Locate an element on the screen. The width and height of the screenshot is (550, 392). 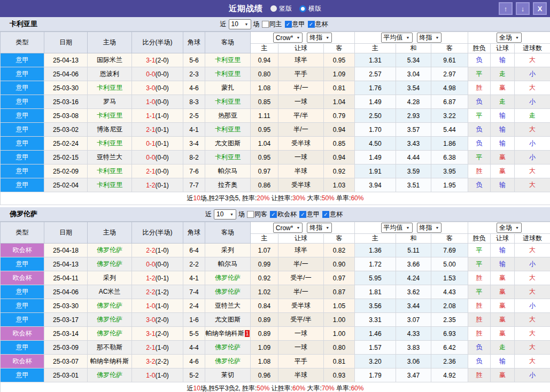
home-team: 亚特兰大 is located at coordinates (110, 158).